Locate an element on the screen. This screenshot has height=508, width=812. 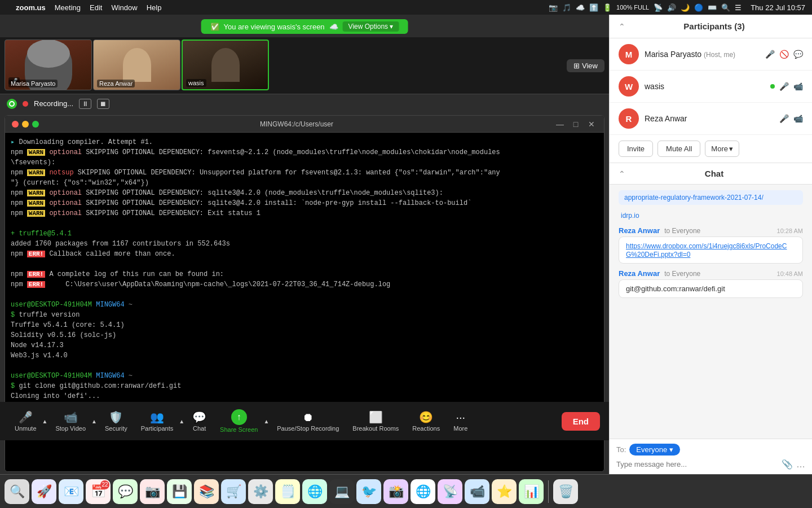
menu-edit: Edit is located at coordinates (96, 8).